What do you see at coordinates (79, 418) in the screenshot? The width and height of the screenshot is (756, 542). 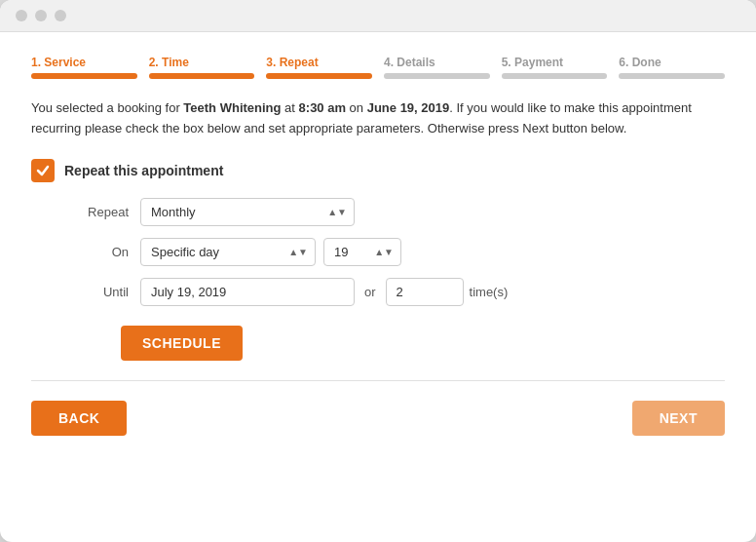 I see `back-button: BACK` at bounding box center [79, 418].